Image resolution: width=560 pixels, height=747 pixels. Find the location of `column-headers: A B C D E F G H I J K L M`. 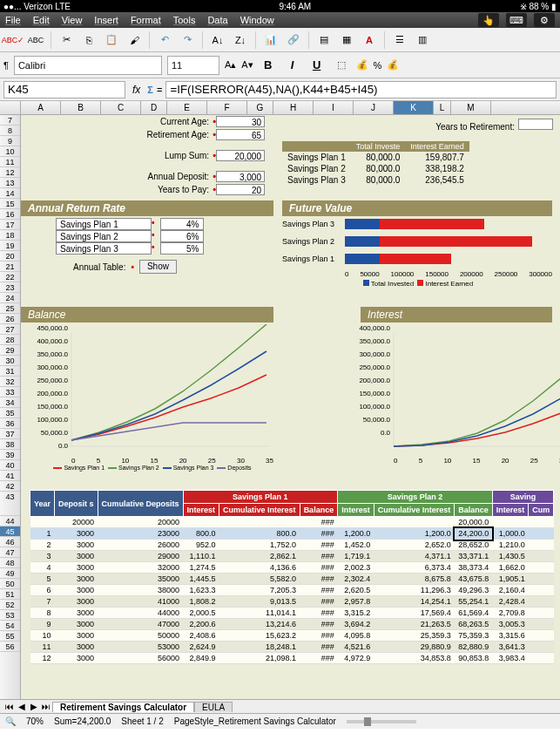

column-headers: A B C D E F G H I J K L M is located at coordinates (280, 108).